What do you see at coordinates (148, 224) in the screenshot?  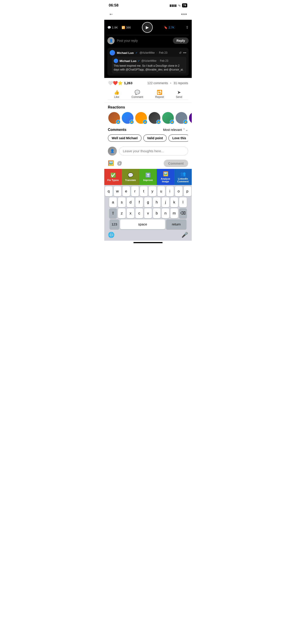 I see `keyboard-row-4: 123 space return` at bounding box center [148, 224].